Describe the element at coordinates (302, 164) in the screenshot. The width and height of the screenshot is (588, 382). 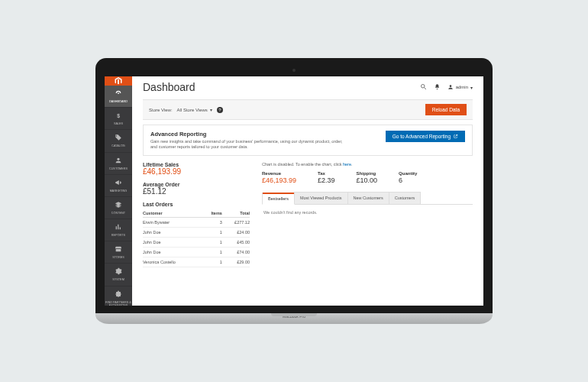
I see `chart-disabled-text: Chart is disabled. To enable the chart, …` at that location.